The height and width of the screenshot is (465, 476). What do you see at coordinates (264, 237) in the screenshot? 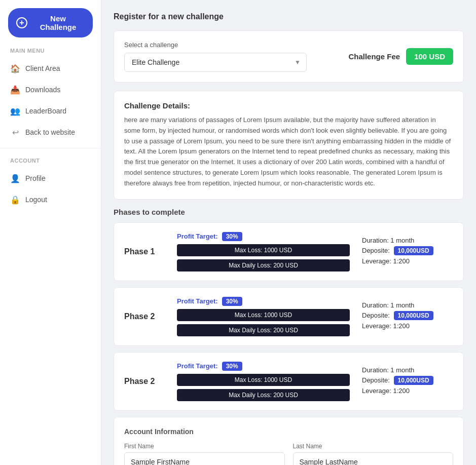
I see `phase-1-profit-row: Profit Target: 30%` at bounding box center [264, 237].